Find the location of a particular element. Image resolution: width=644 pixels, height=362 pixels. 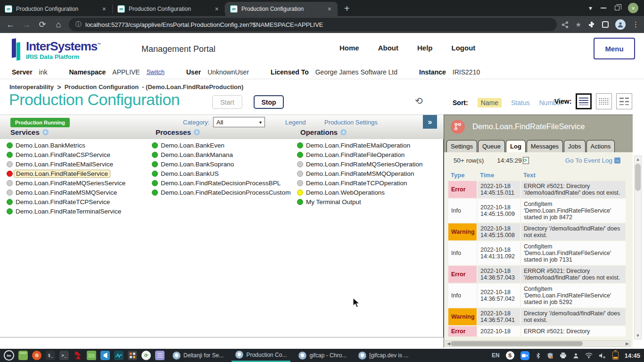

tab-actions: Actions is located at coordinates (601, 146).